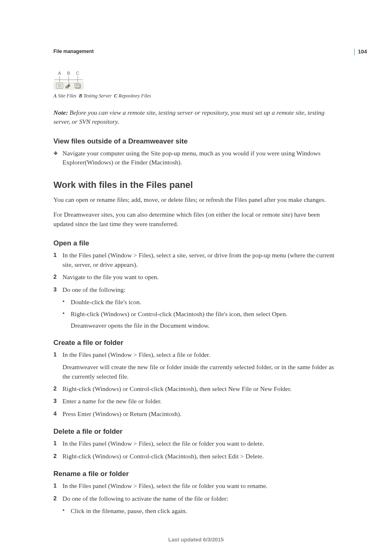 This screenshot has height=555, width=392. Describe the element at coordinates (81, 96) in the screenshot. I see `caption-label-b: B` at that location.